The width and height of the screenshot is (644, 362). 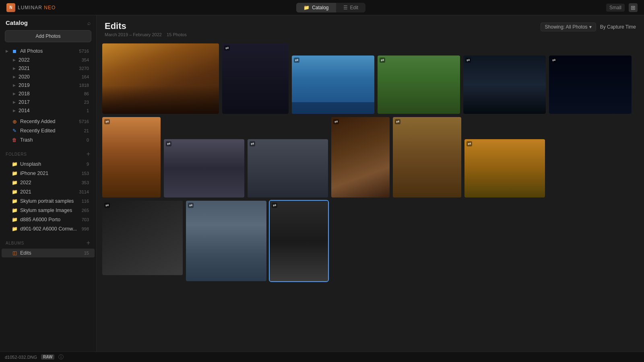 I want to click on edit-tab: ☰ Edit, so click(x=351, y=8).